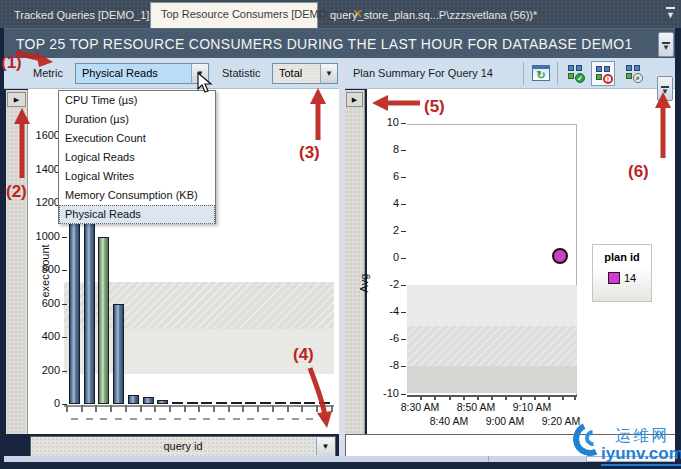 The width and height of the screenshot is (681, 469). Describe the element at coordinates (82, 16) in the screenshot. I see `tab-tracked-queries: Tracked Queries [DEMO_1]` at that location.